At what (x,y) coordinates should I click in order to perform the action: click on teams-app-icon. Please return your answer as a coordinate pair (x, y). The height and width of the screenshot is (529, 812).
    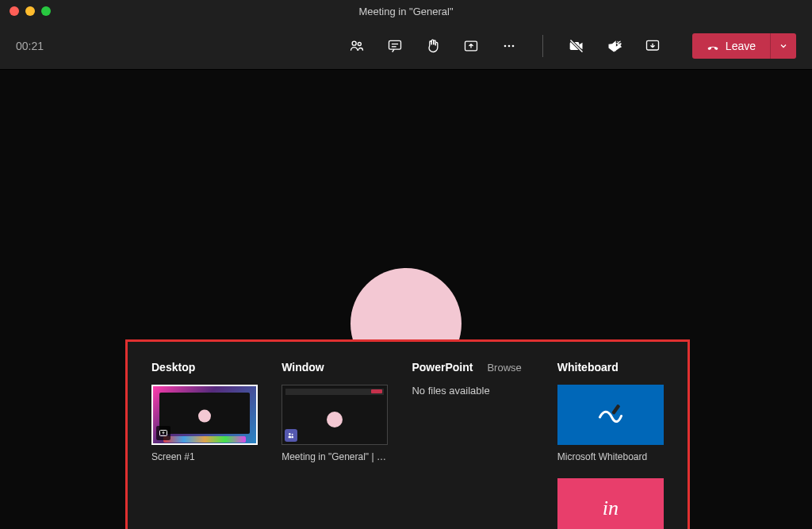
    Looking at the image, I should click on (291, 435).